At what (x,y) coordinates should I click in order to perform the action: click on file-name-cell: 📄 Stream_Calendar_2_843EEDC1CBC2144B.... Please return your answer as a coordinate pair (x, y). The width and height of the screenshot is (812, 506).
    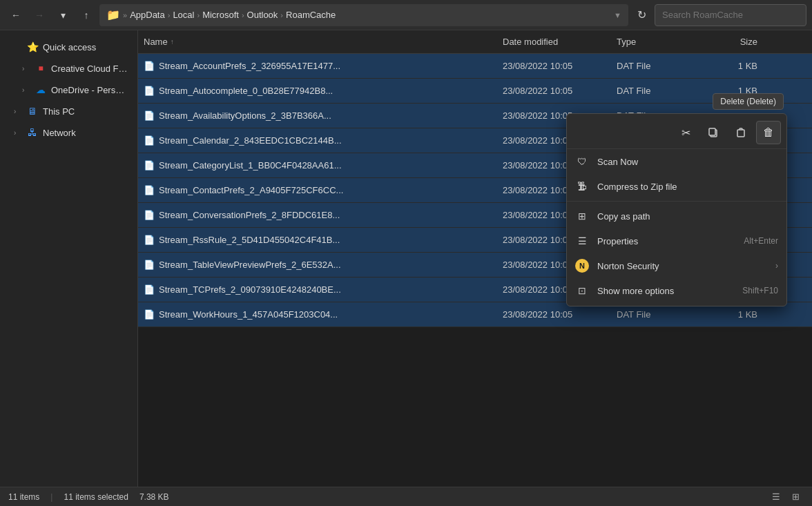
    Looking at the image, I should click on (318, 141).